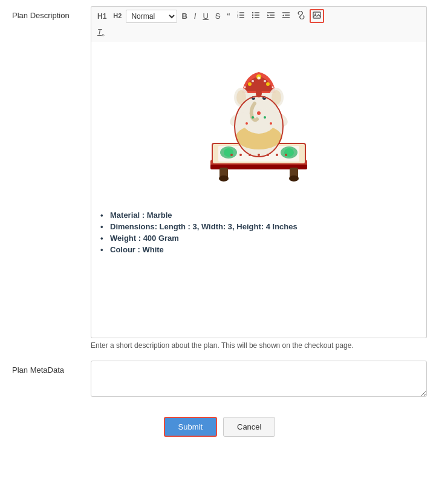  Describe the element at coordinates (259, 379) in the screenshot. I see `plan-metadata-textarea` at that location.